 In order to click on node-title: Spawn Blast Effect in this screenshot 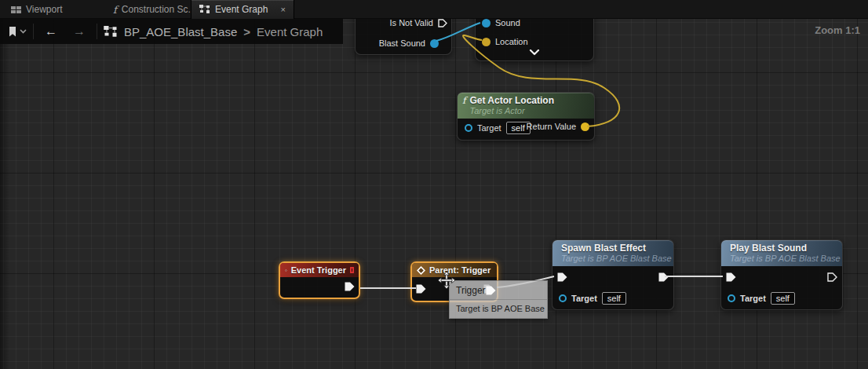, I will do `click(617, 248)`.